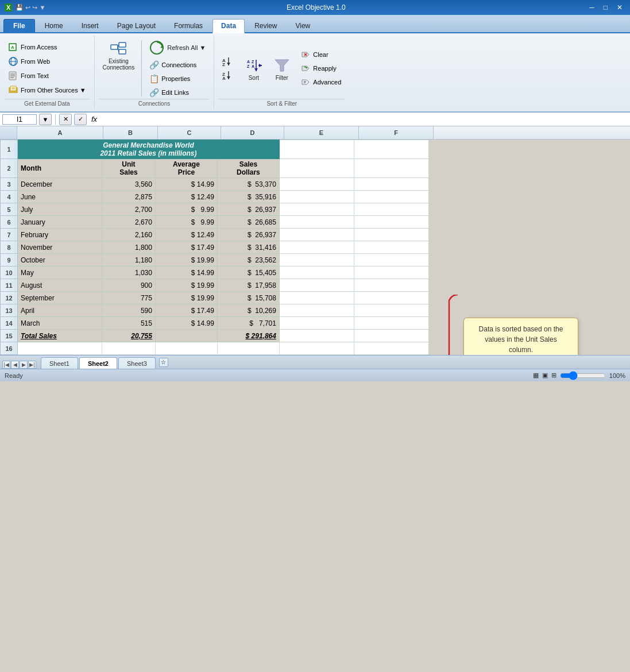 The image size is (630, 672). What do you see at coordinates (606, 7) in the screenshot?
I see `window-controls: ─ □ ✕` at bounding box center [606, 7].